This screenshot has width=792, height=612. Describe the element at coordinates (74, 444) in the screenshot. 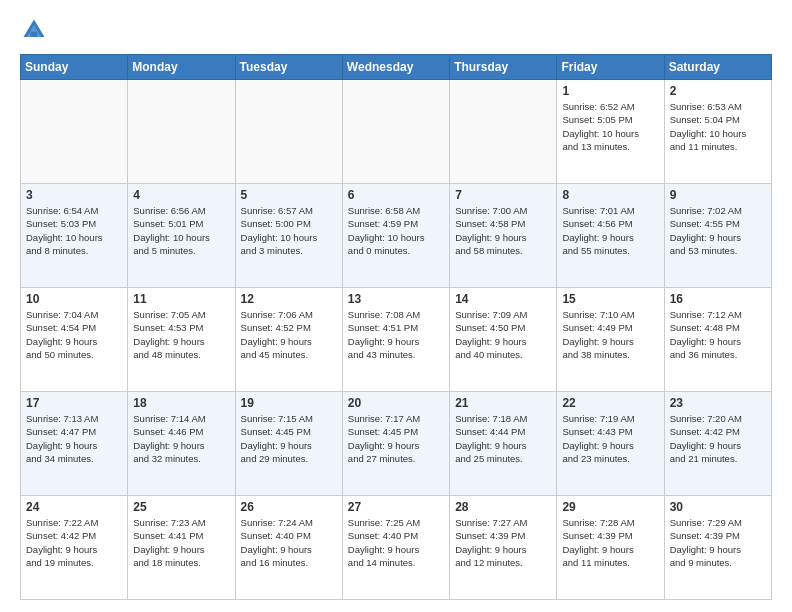

I see `calendar-cell: 17Sunrise: 7:13 AM Sunset: 4:47 PM Dayli…` at that location.